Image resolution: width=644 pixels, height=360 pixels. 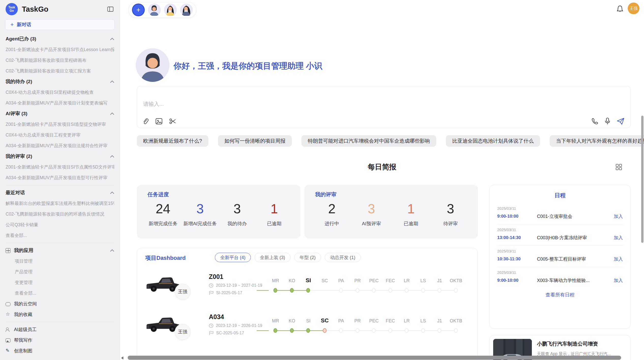 I want to click on sidebar-tool: AI超级员工, so click(x=60, y=329).